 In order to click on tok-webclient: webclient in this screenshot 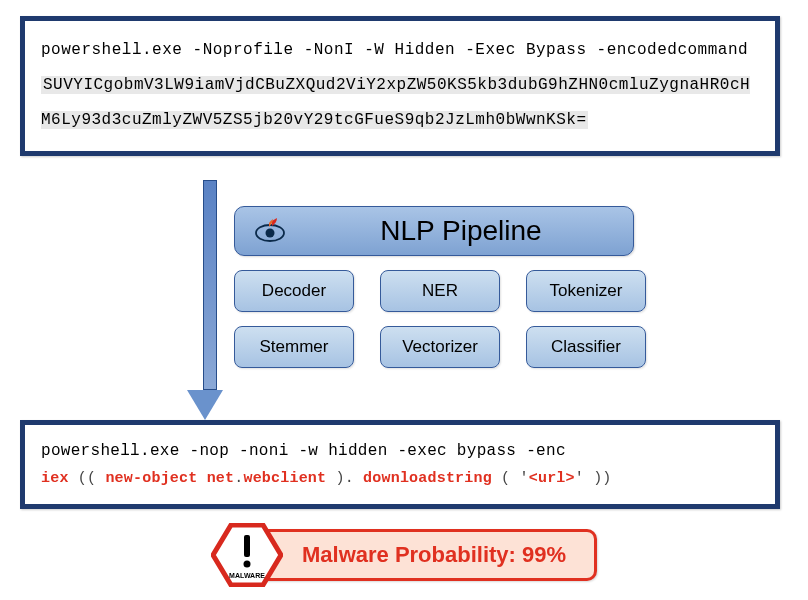, I will do `click(284, 478)`.